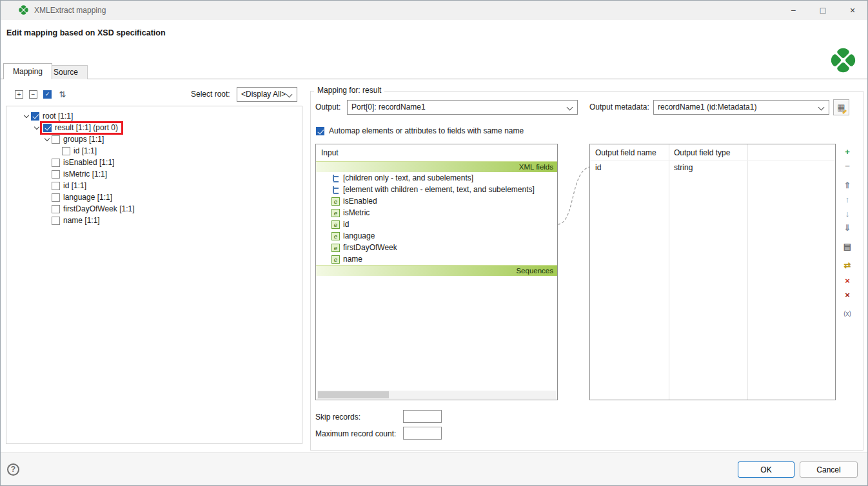 The image size is (868, 486). I want to click on dialog-header: Edit mapping based on XSD specification, so click(434, 41).